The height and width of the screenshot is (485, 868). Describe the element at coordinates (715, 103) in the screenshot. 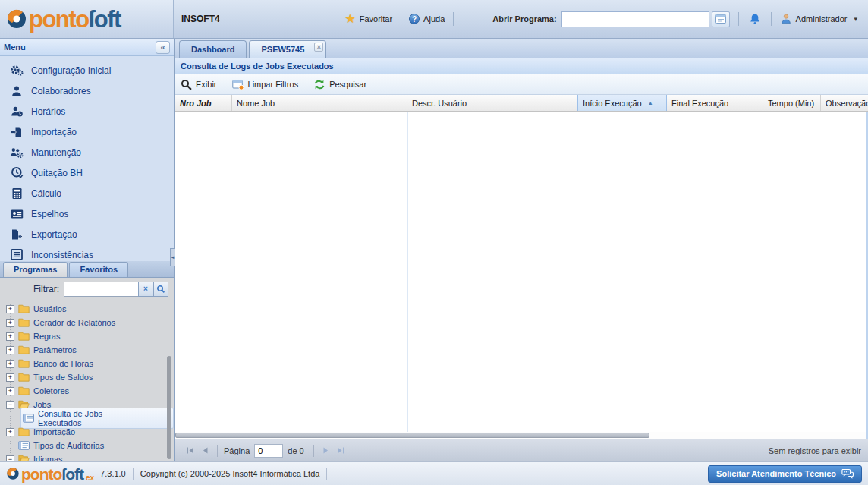

I see `column-header-final-execucao: Final Execução` at that location.